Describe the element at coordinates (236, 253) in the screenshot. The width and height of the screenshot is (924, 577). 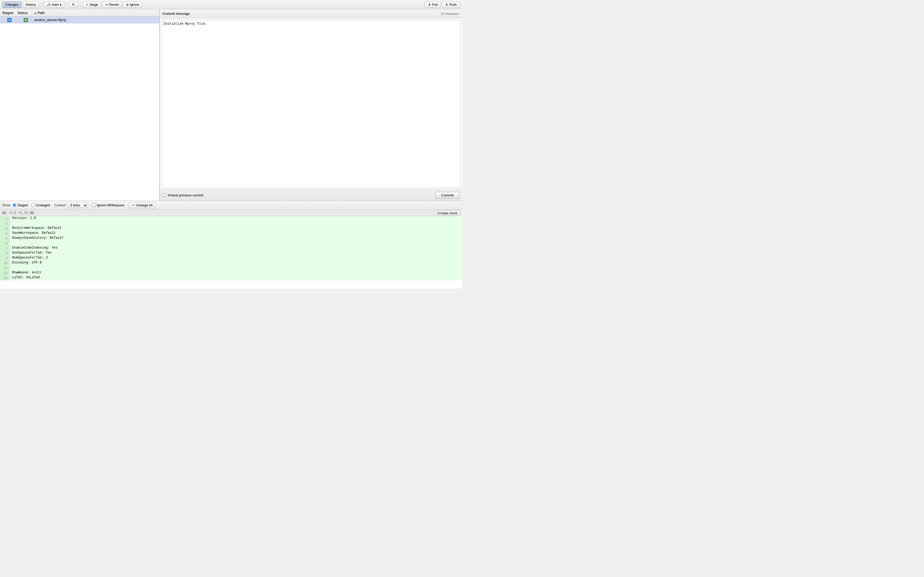
I see `diff-line-content: UseSpacesForTab: Yes` at that location.